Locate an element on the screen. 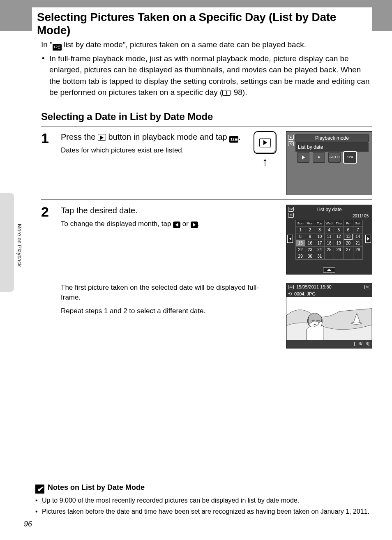  section-label: More on Playback is located at coordinates (20, 245).